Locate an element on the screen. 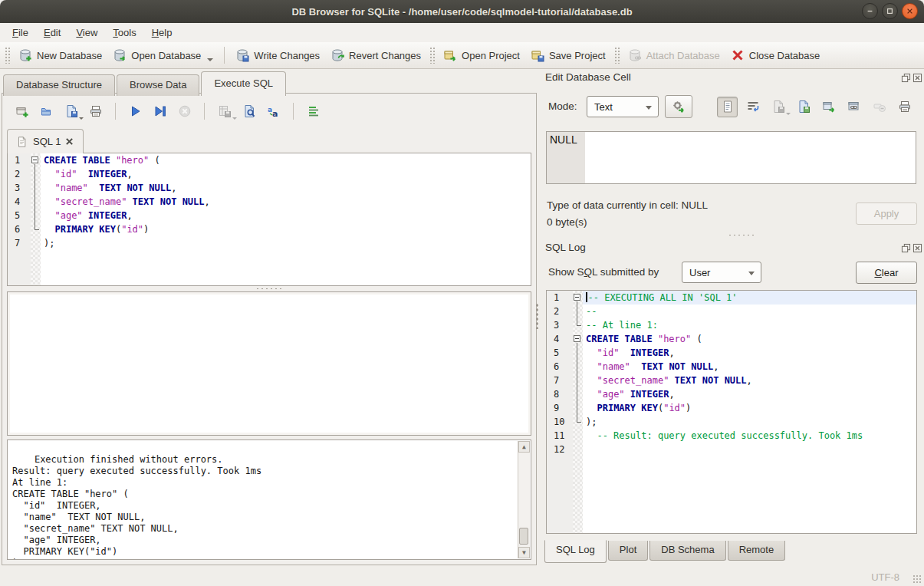 Image resolution: width=924 pixels, height=586 pixels. sql-editor: 1CREATE TABLE "hero" (2 "id" INTEGER,3 "… is located at coordinates (269, 219).